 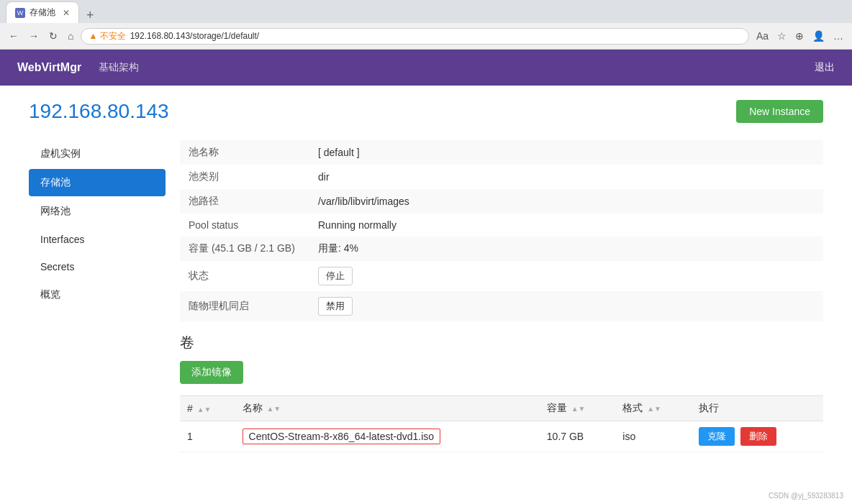 I want to click on sidebar-item-secrets: Secrets, so click(x=97, y=267).